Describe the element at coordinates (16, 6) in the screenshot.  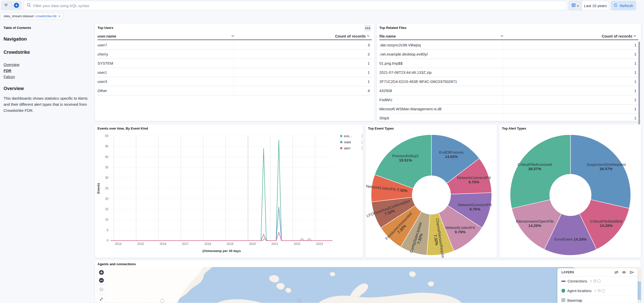
I see `add-filter-button` at that location.